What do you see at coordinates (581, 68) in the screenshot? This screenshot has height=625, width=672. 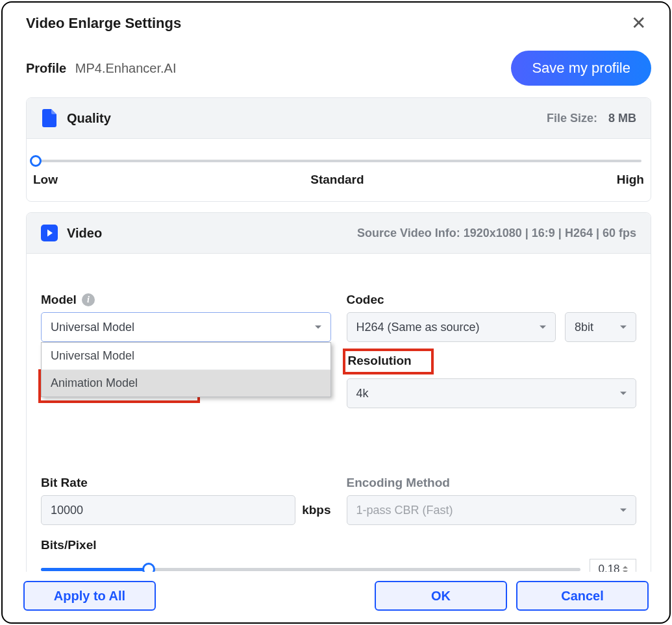 I see `save-profile-button: Save my profile` at bounding box center [581, 68].